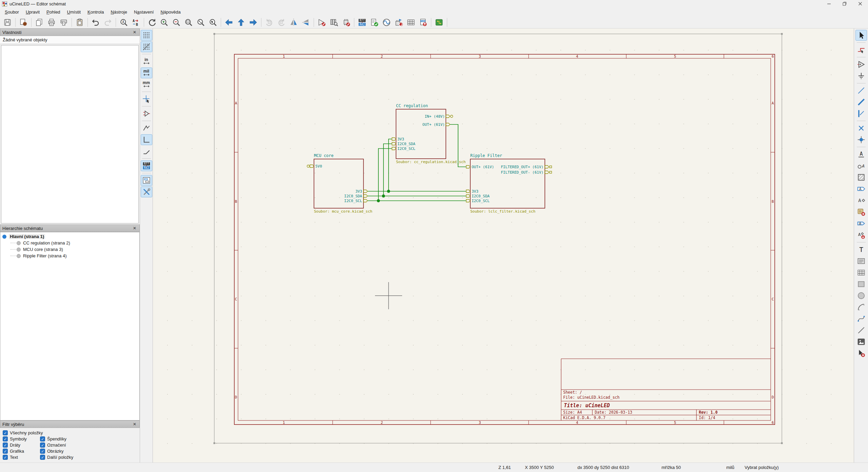  I want to click on minimize-button, so click(829, 4).